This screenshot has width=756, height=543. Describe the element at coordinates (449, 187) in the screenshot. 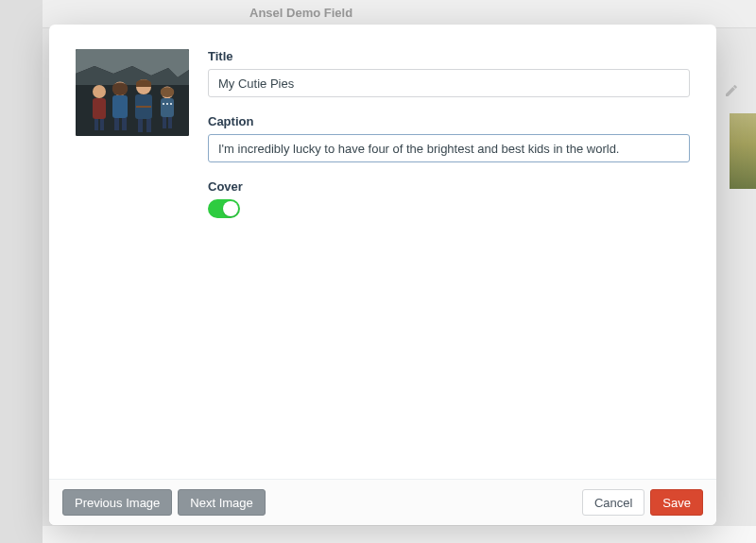

I see `cover-label: Cover` at that location.